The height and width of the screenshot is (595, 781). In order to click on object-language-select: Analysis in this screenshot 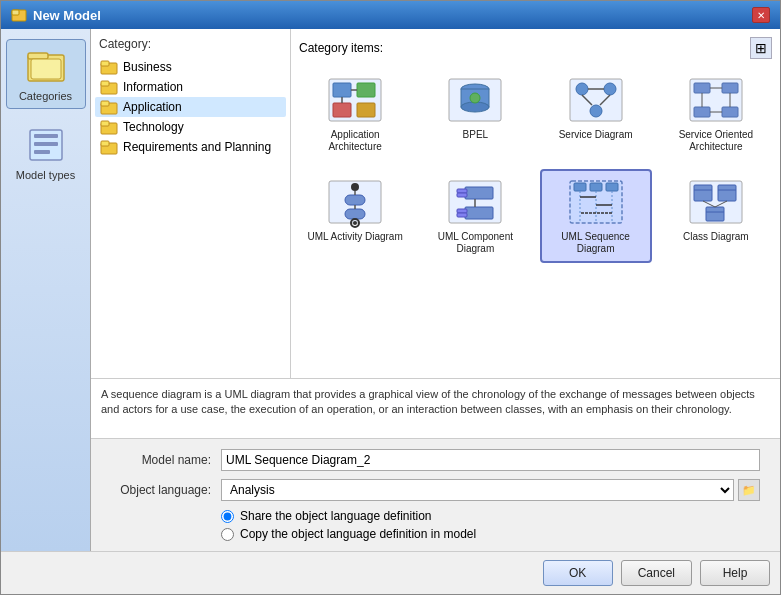, I will do `click(478, 490)`.